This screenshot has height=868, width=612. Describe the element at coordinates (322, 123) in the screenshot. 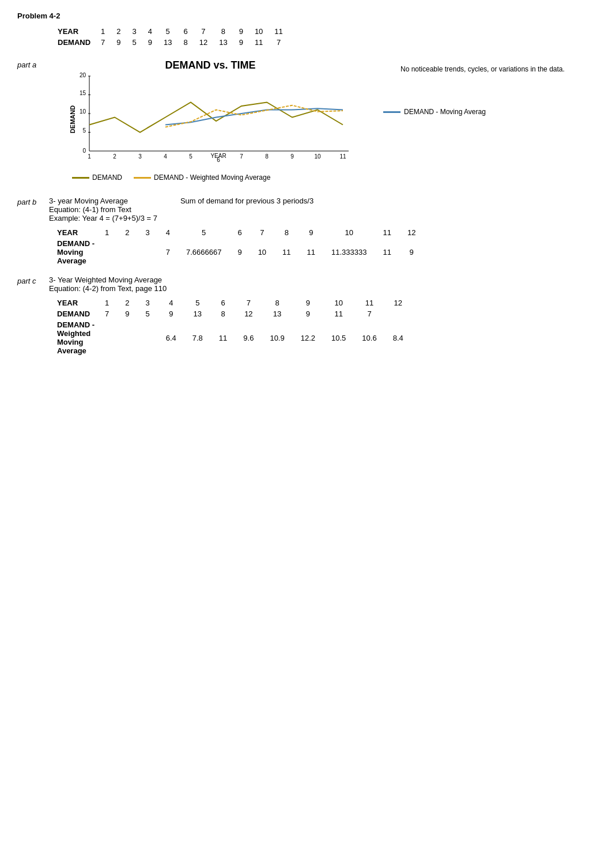

I see `part-a-content: DEMAND vs. TIME 0 5 10 15 20` at that location.